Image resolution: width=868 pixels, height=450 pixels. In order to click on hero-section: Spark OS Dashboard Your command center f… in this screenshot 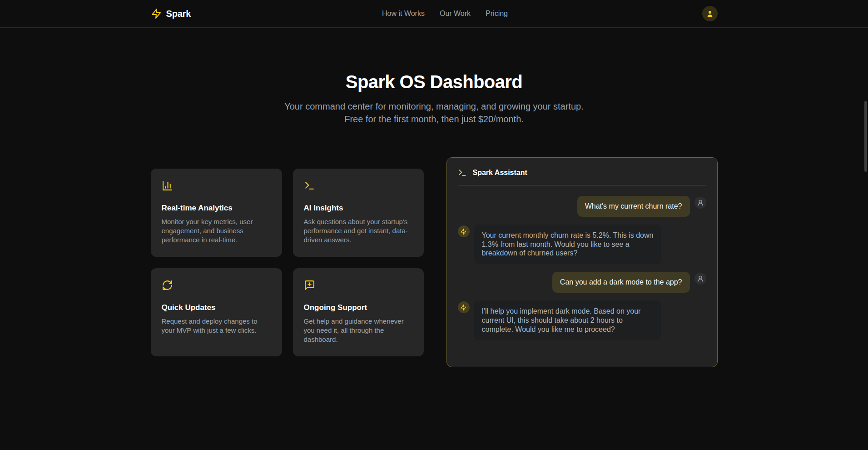, I will do `click(434, 98)`.